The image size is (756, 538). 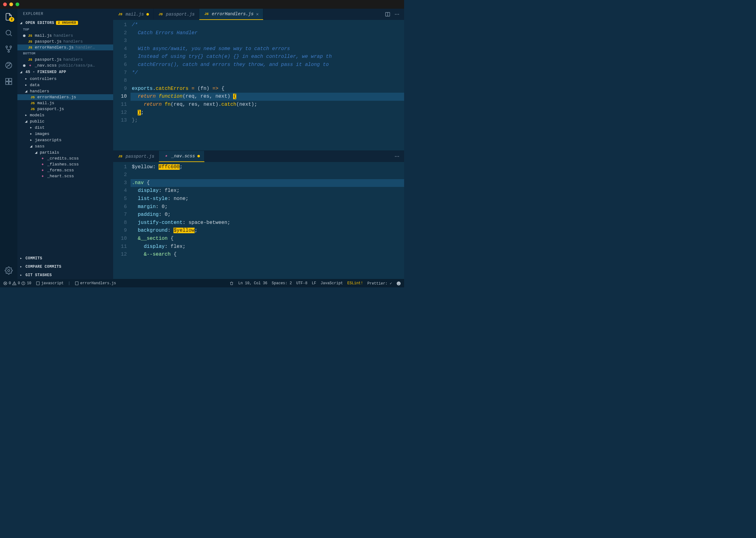 What do you see at coordinates (67, 23) in the screenshot?
I see `unsaved-badge: 2 UNSAVED` at bounding box center [67, 23].